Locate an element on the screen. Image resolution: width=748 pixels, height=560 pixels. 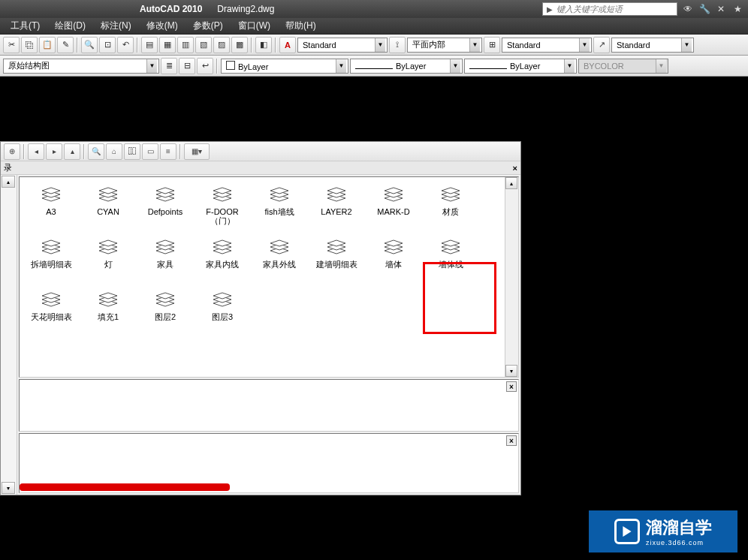
layer-prev-icon: ↩ is located at coordinates (205, 66).